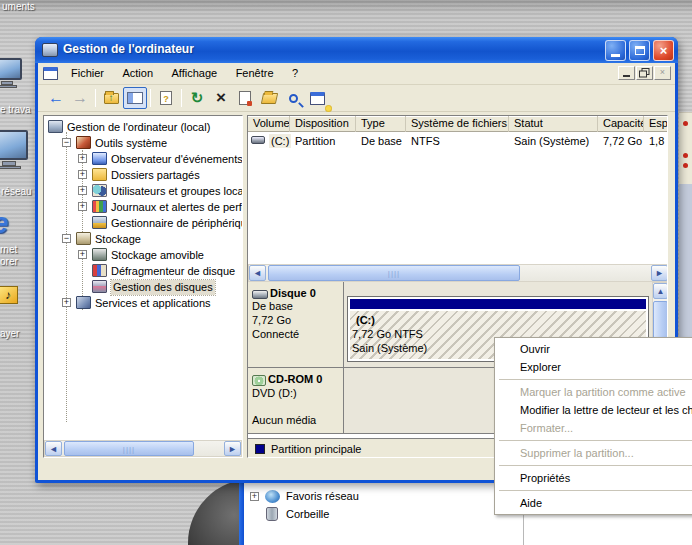  What do you see at coordinates (9, 295) in the screenshot?
I see `media-player-icon: ♪` at bounding box center [9, 295].